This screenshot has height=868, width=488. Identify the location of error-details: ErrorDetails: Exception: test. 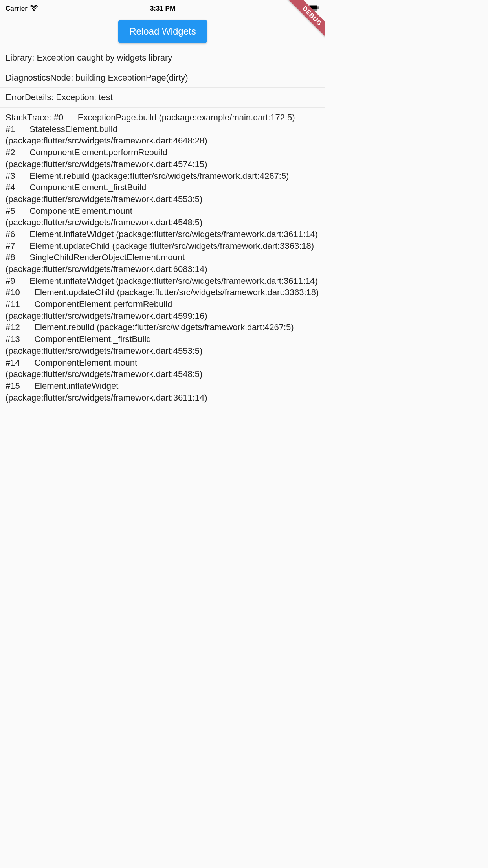
(163, 97).